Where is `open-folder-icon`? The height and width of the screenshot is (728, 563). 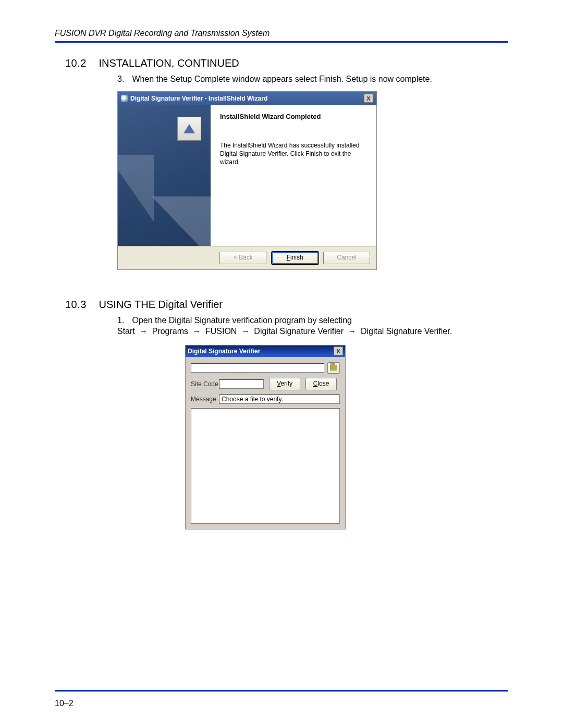
open-folder-icon is located at coordinates (334, 368).